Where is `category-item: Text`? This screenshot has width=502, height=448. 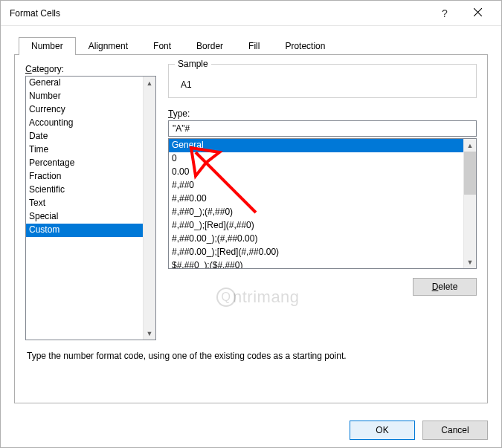 category-item: Text is located at coordinates (91, 204).